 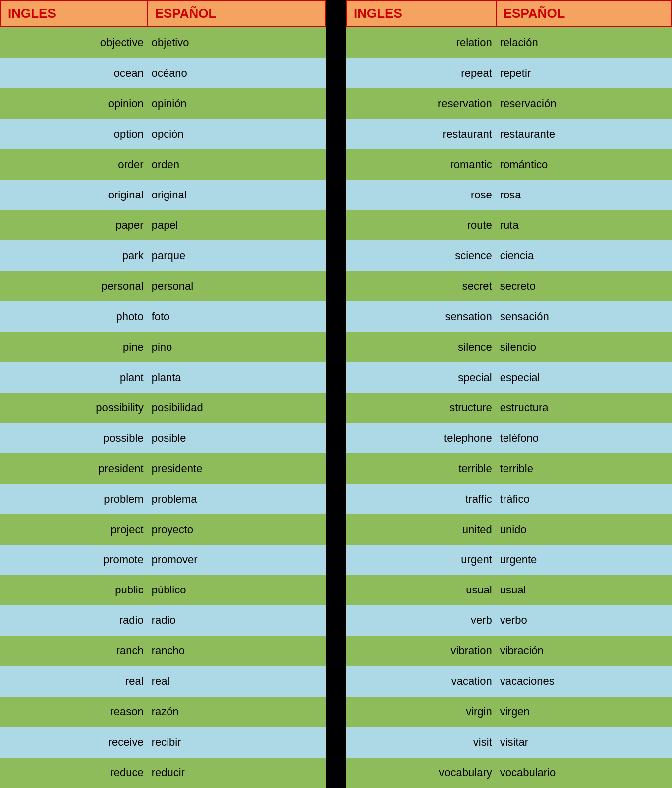 I want to click on left-cell-spanish: promover, so click(x=236, y=560).